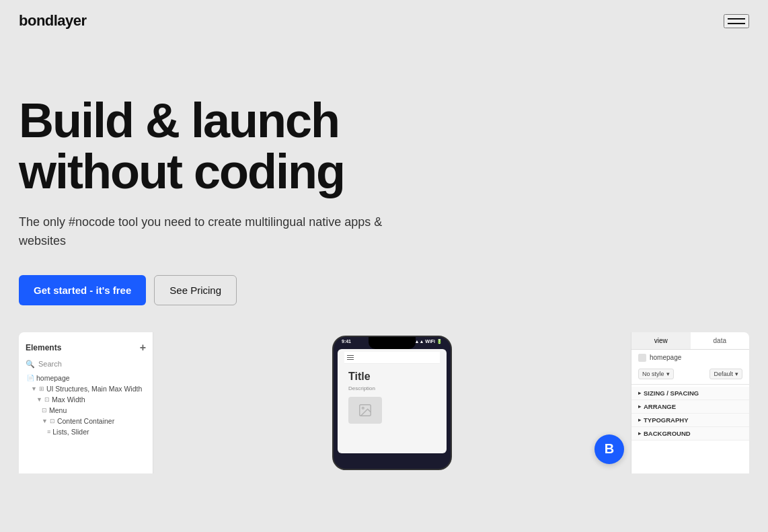 Image resolution: width=768 pixels, height=532 pixels. What do you see at coordinates (34, 389) in the screenshot?
I see `expand-icon: ▼` at bounding box center [34, 389].